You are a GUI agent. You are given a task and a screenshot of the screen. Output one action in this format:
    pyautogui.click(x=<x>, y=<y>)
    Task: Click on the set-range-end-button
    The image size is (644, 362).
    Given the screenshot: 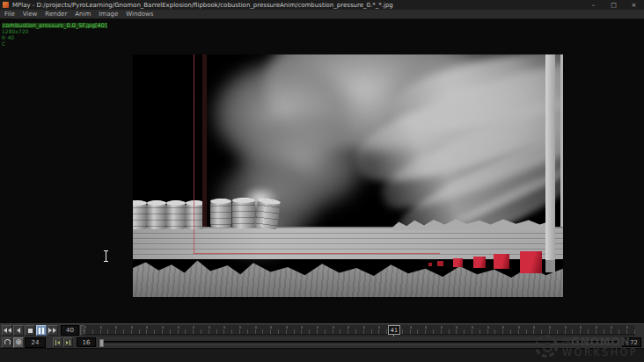 What is the action you would take?
    pyautogui.click(x=69, y=343)
    